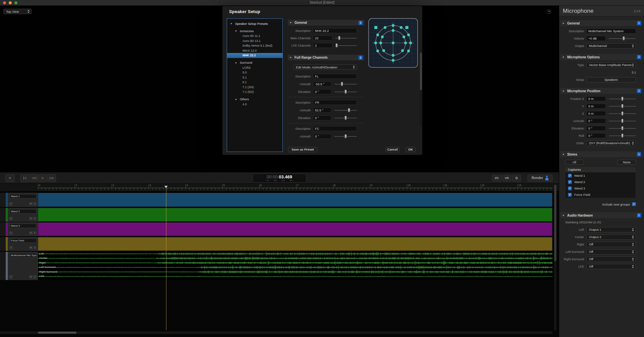  Describe the element at coordinates (255, 41) in the screenshot. I see `preset-item-auro-3d-13-1: Auro-3D 13.1` at that location.